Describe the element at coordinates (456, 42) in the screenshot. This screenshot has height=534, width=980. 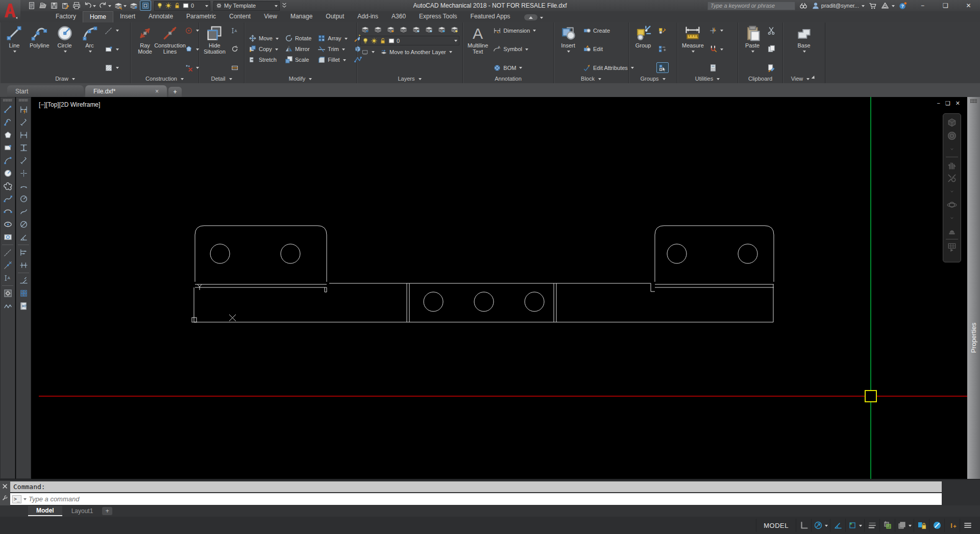
I see `layer-dropdown-caret` at that location.